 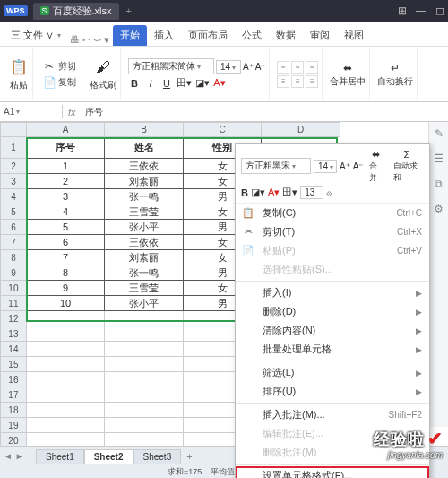 What do you see at coordinates (14, 425) in the screenshot?
I see `row-header: 19` at bounding box center [14, 425].